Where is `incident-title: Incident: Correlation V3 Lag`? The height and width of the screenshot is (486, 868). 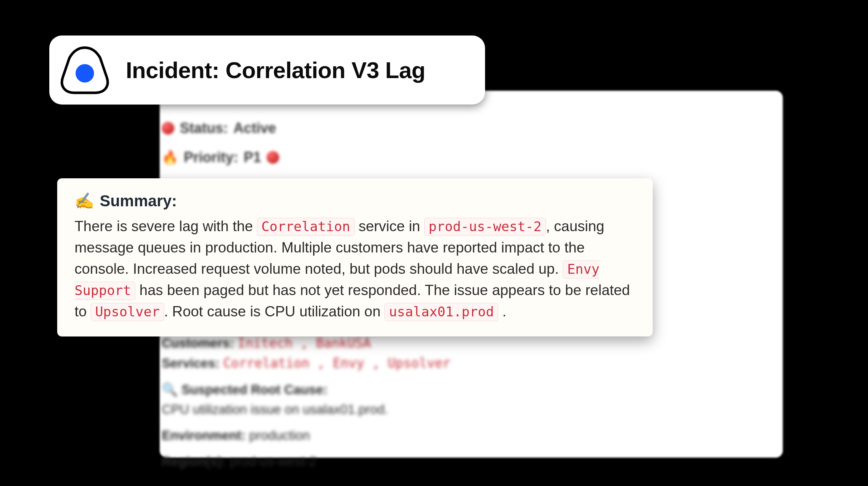
incident-title: Incident: Correlation V3 Lag is located at coordinates (275, 70).